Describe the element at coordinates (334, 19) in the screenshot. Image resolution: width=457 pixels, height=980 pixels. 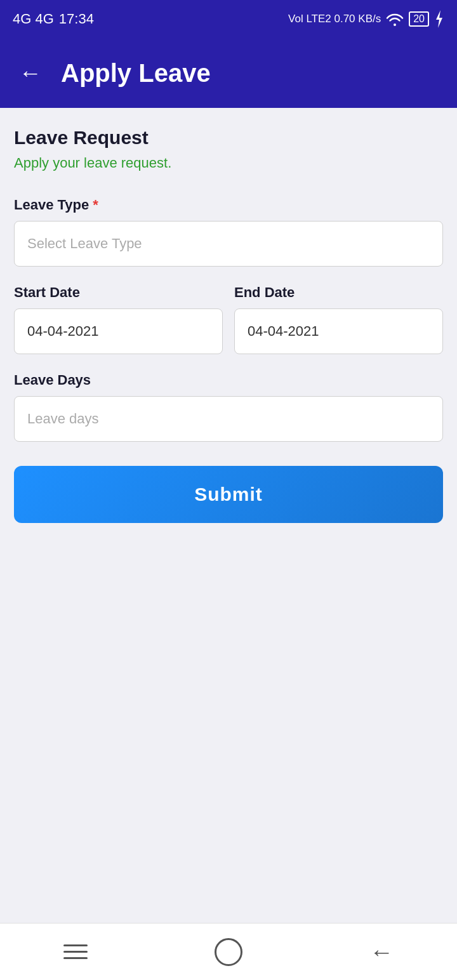
I see `network-speed: Vol LTE2 0.70 KB/s` at that location.